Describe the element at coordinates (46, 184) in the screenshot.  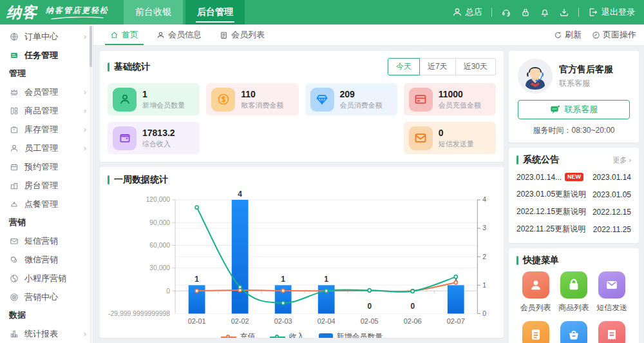
I see `sidebar: 订单中心› 任务管理 管理 会员管理› 商品管理› 库存管理› 员工管理› 预约…` at that location.